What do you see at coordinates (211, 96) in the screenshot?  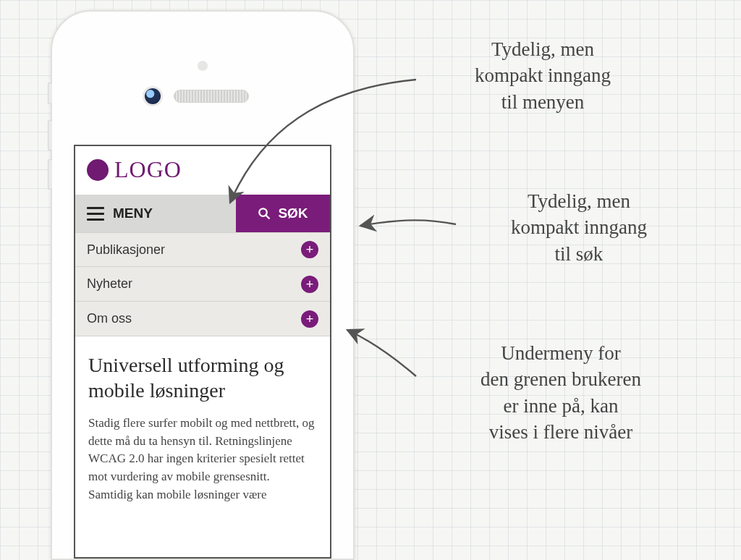 I see `phone-speaker` at bounding box center [211, 96].